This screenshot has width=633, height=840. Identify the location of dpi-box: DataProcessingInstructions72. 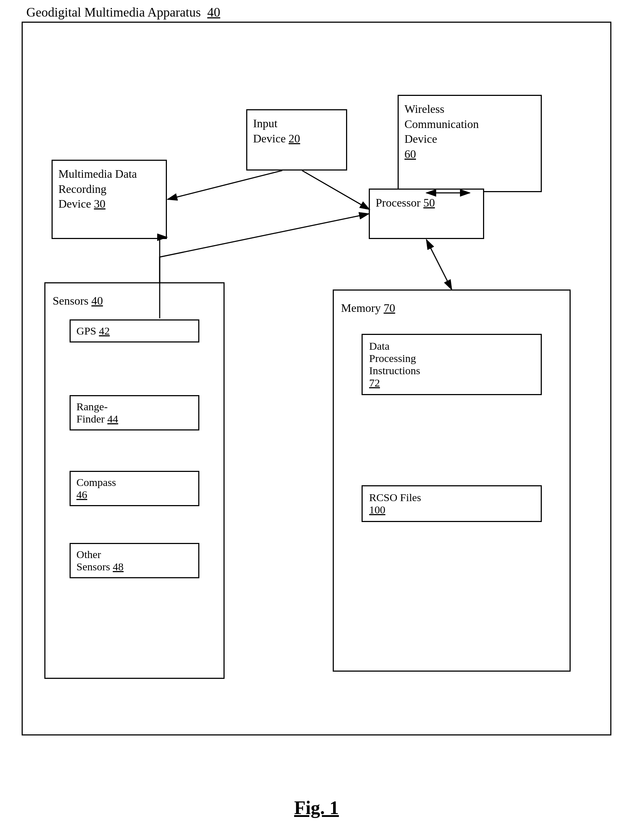
(452, 365).